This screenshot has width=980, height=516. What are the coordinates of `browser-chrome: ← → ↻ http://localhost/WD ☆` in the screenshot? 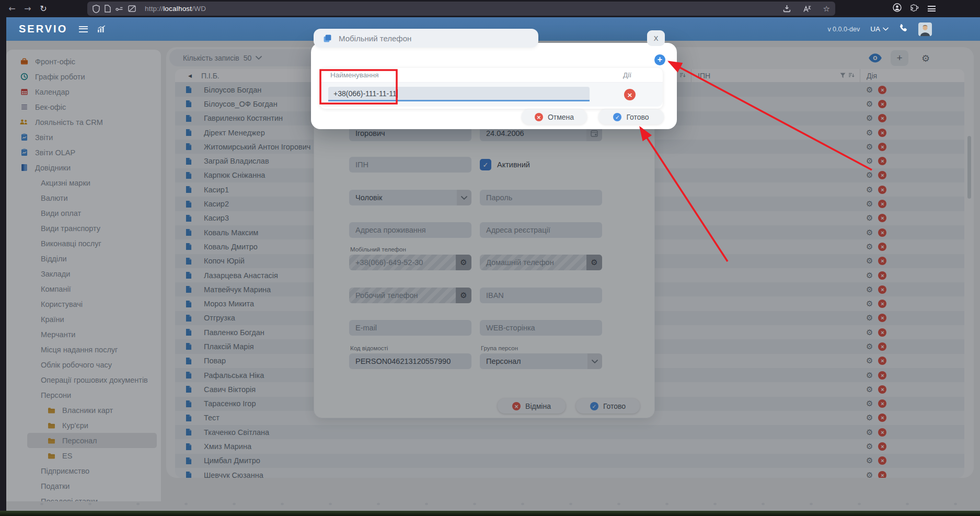 It's located at (490, 8).